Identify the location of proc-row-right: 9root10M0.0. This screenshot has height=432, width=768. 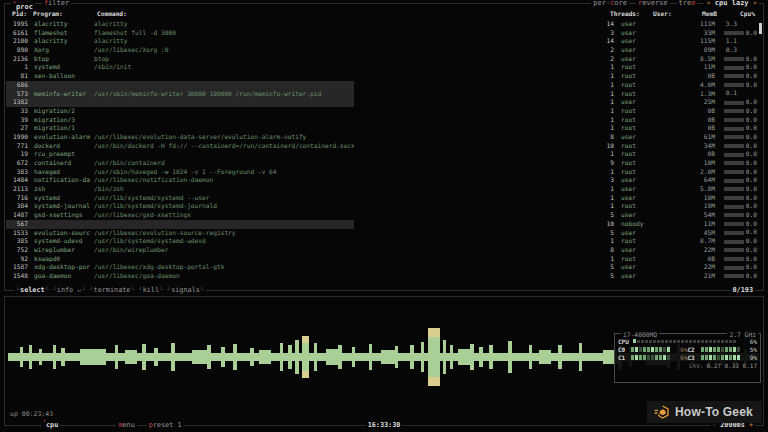
(558, 164).